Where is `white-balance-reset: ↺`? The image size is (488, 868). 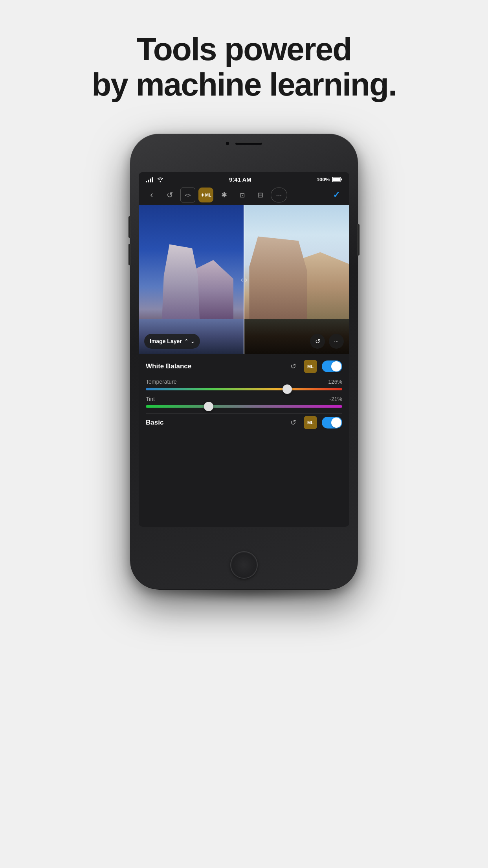
white-balance-reset: ↺ is located at coordinates (293, 366).